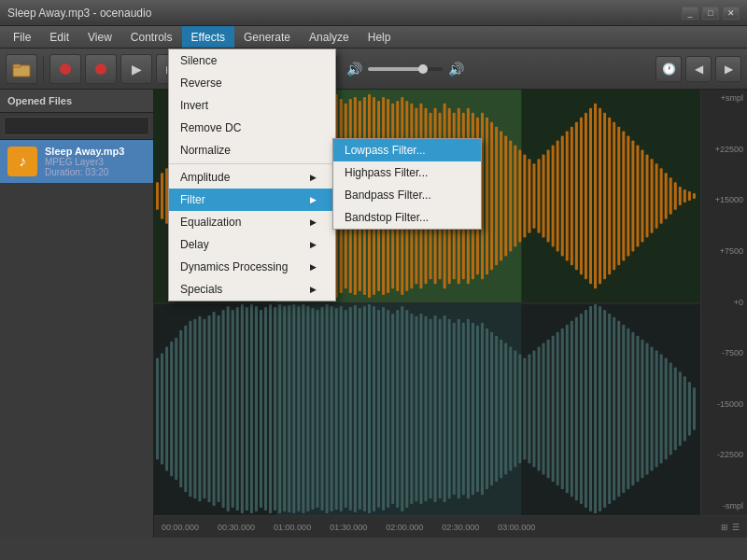  I want to click on menu-edit: Edit, so click(60, 37).